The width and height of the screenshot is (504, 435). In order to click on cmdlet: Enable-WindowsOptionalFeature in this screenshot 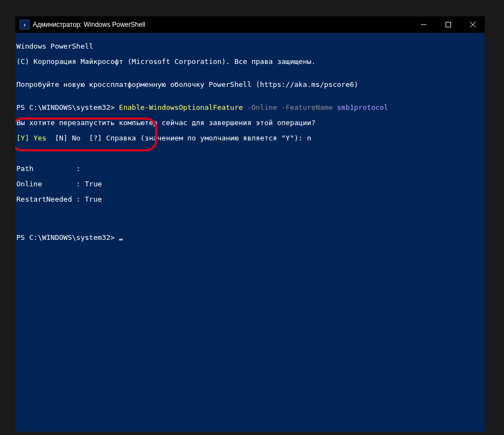, I will do `click(181, 107)`.